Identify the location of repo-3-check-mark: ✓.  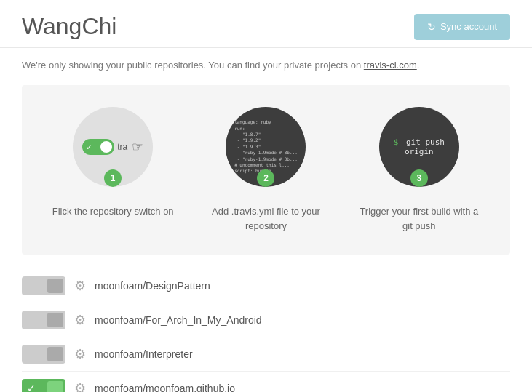
(31, 387).